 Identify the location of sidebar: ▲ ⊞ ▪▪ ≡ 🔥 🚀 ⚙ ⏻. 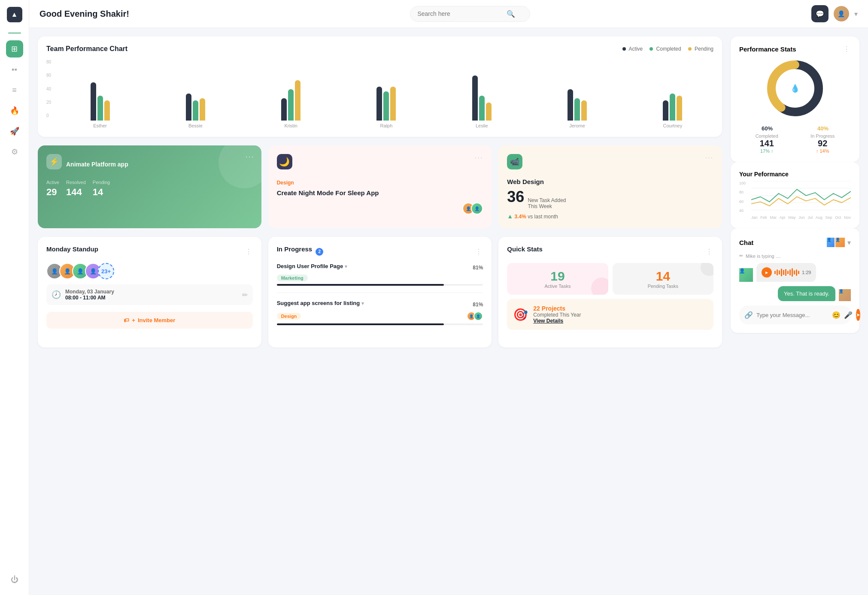
(15, 298).